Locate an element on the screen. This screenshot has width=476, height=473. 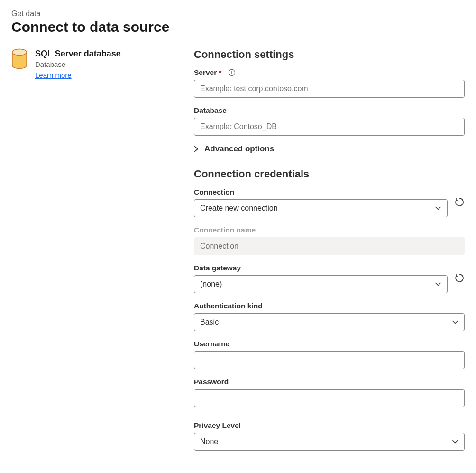
password-label: Password is located at coordinates (329, 382).